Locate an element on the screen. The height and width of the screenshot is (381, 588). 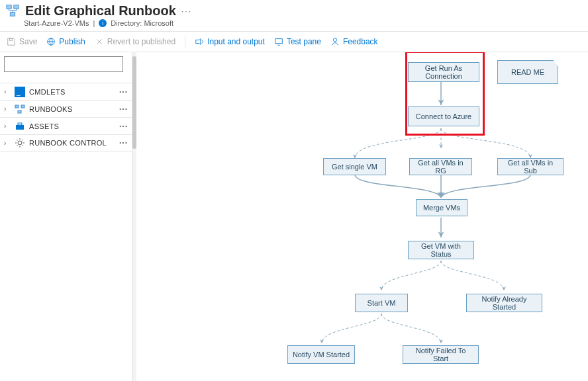
person-icon is located at coordinates (335, 42).